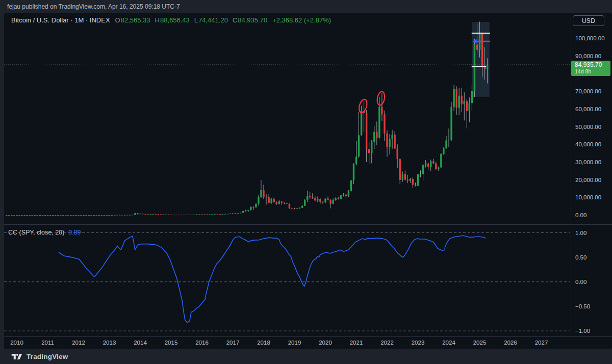 The width and height of the screenshot is (612, 364). I want to click on year-label: 2025, so click(480, 343).